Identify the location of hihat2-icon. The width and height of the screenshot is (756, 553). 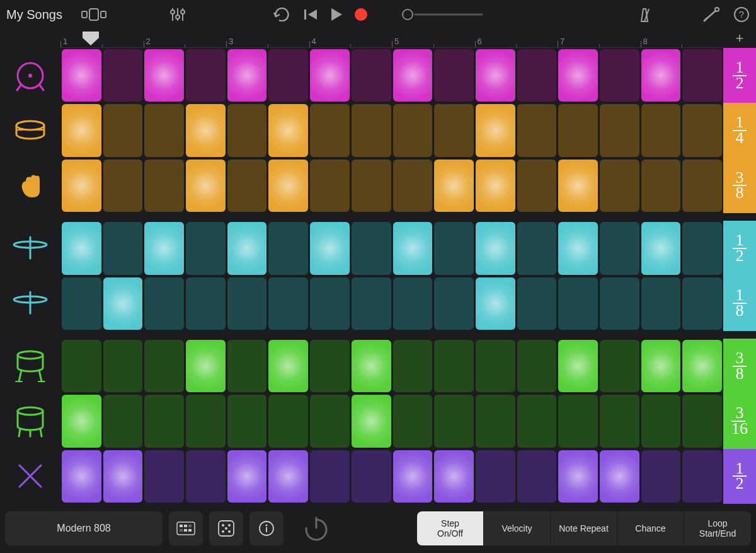
(30, 304).